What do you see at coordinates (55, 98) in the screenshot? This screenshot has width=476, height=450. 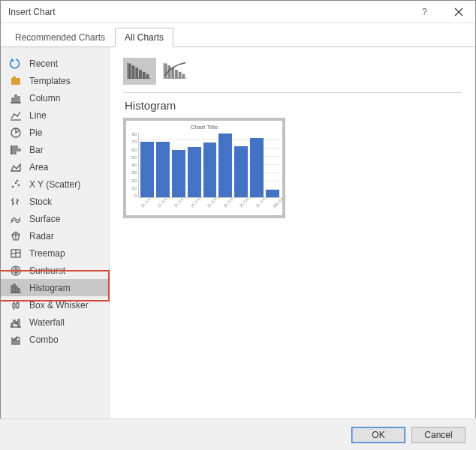 I see `sidebar-item-column: Column` at bounding box center [55, 98].